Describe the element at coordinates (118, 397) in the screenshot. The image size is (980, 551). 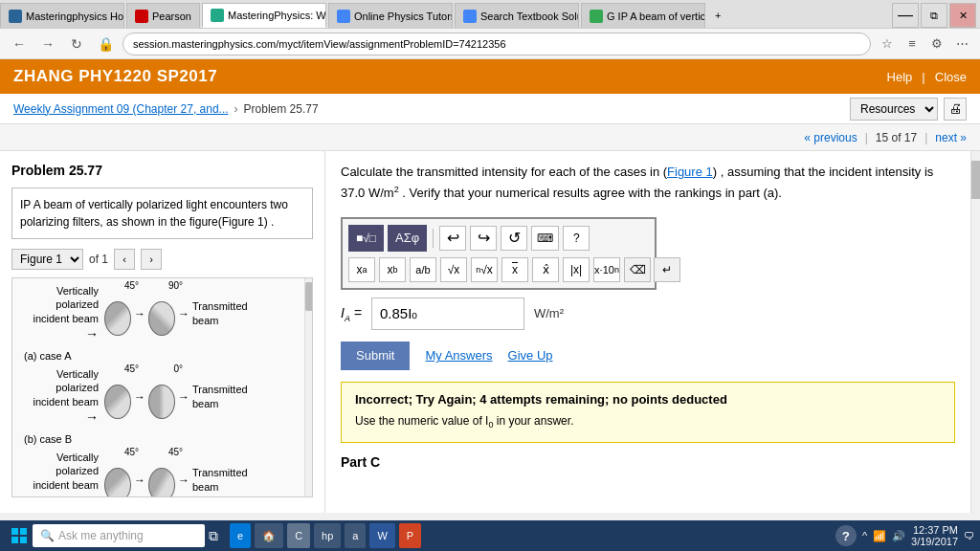
I see `filter-b1: 45°` at that location.